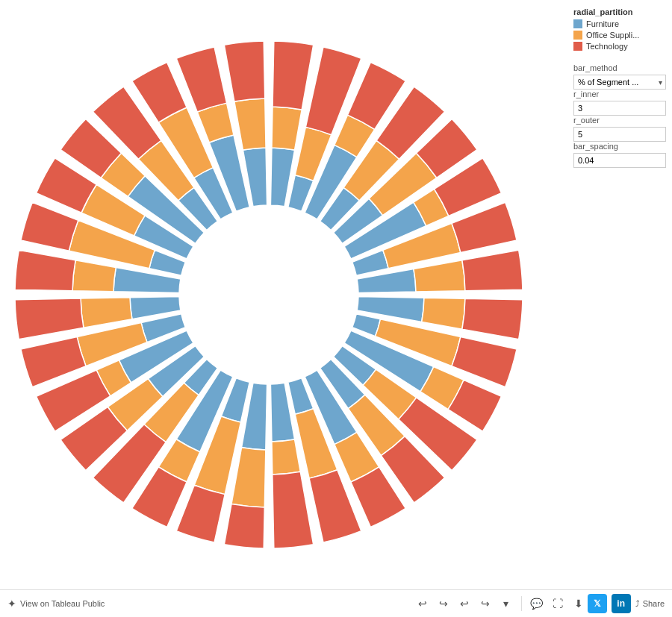 The image size is (672, 617). Describe the element at coordinates (521, 604) in the screenshot. I see `toolbar-divider` at that location.